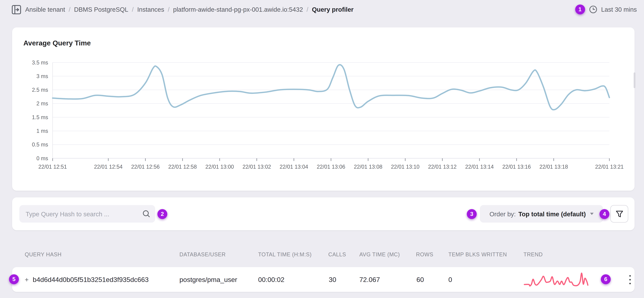 Image resolution: width=644 pixels, height=298 pixels. What do you see at coordinates (87, 280) in the screenshot?
I see `query-hash-cell: +b4d6d44d0b05f51b3251ed3f935dc663` at bounding box center [87, 280].